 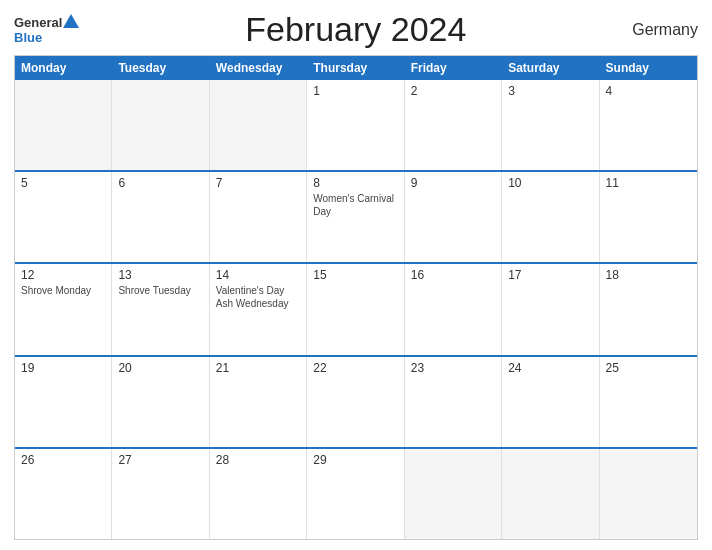 What do you see at coordinates (64, 68) in the screenshot?
I see `day-of-week-monday: Monday` at bounding box center [64, 68].